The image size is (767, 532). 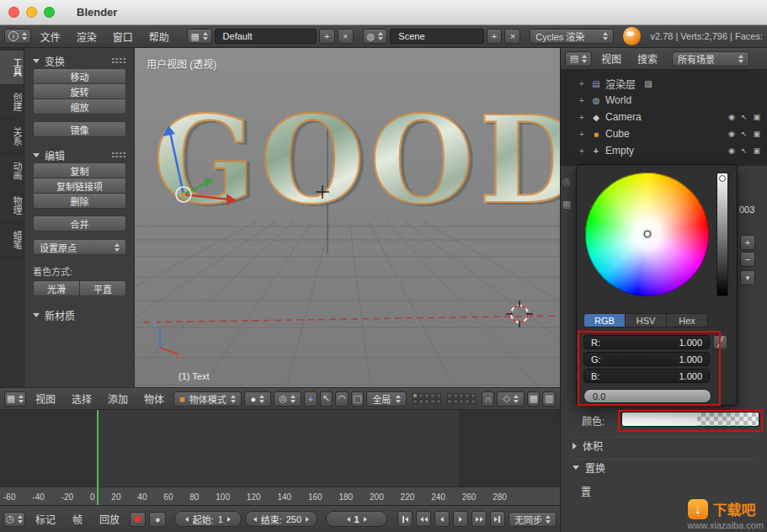 What do you see at coordinates (479, 519) in the screenshot?
I see `next-keyframe-button` at bounding box center [479, 519].